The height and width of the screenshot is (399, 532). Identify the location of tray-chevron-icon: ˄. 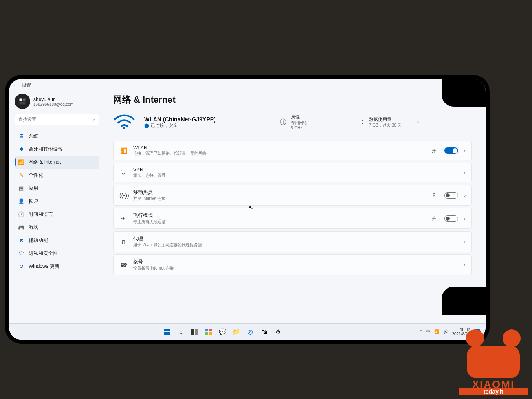
(421, 331).